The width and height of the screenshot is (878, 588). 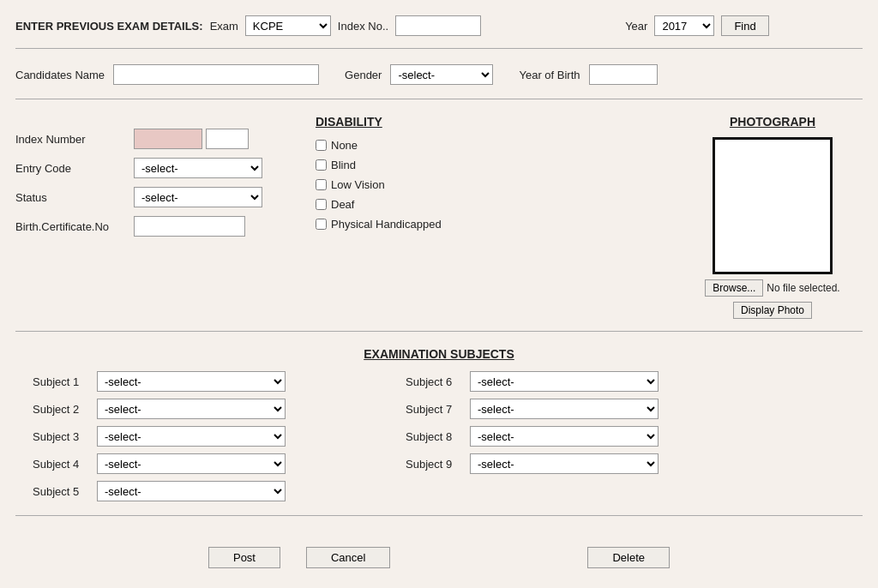 I want to click on entry-code-label: Entry Code, so click(x=71, y=168).